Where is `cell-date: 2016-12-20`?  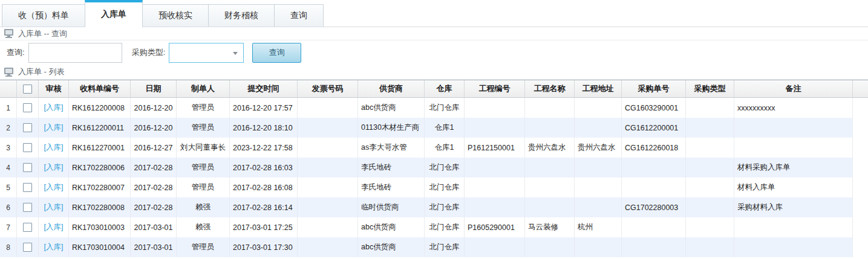
cell-date: 2016-12-20 is located at coordinates (154, 107).